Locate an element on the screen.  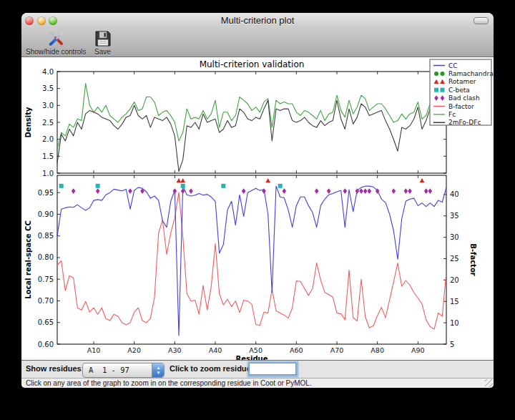
legend-label: Bad clash is located at coordinates (464, 98).